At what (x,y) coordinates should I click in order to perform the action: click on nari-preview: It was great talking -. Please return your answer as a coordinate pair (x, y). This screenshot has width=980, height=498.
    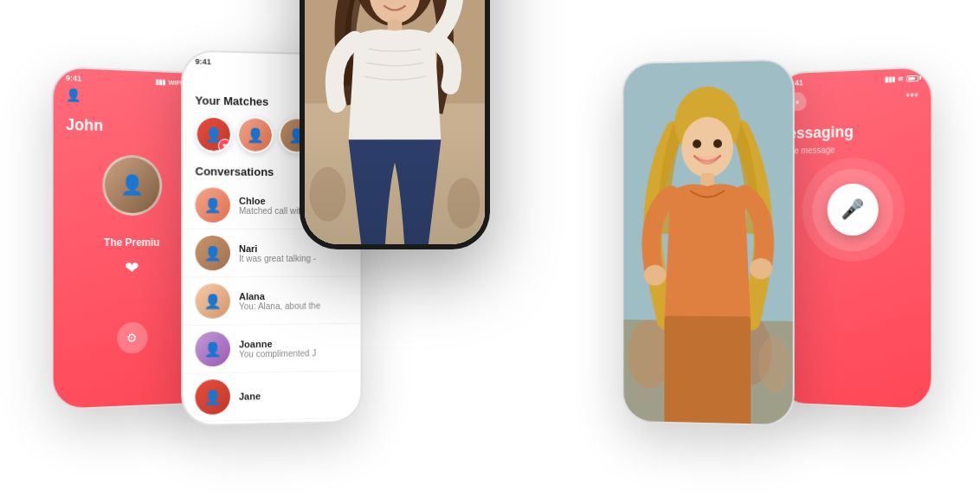
    Looking at the image, I should click on (294, 258).